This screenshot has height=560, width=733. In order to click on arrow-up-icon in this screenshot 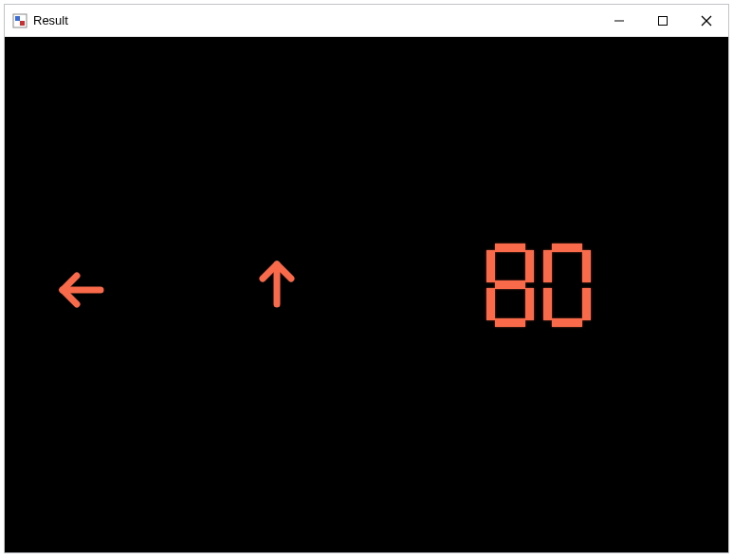, I will do `click(277, 285)`.